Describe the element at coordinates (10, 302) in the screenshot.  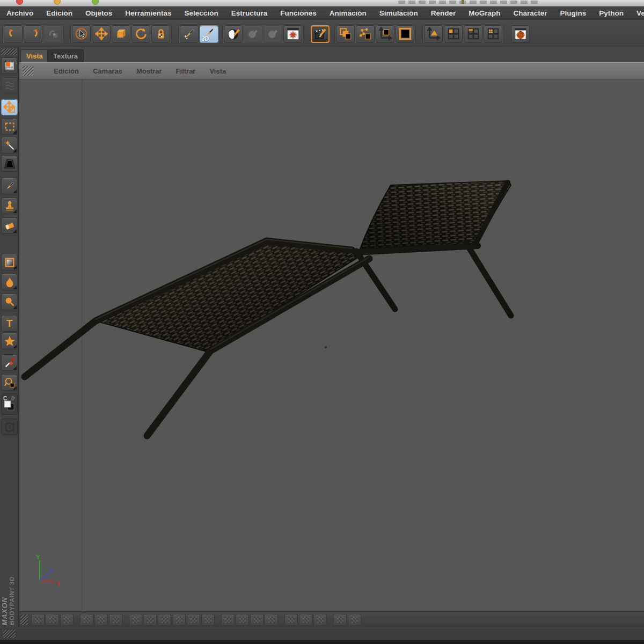
I see `dodge-icon` at that location.